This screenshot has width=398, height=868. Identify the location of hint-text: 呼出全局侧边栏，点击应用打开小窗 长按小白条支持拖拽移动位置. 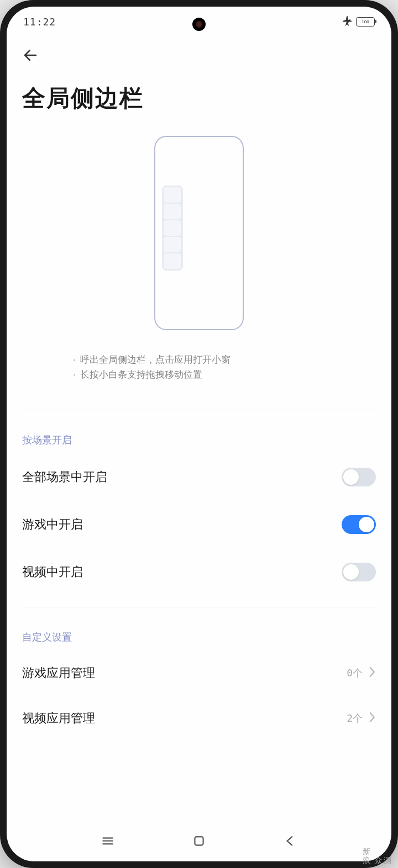
(199, 381).